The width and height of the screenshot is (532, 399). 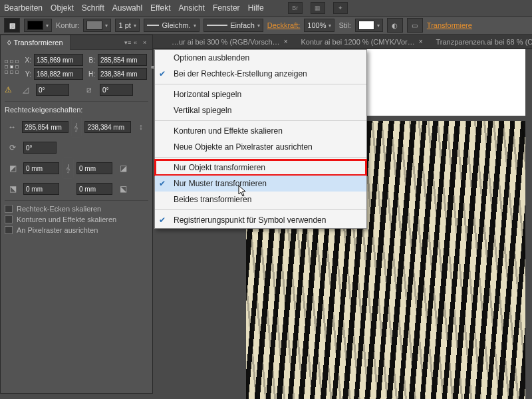 What do you see at coordinates (27, 74) in the screenshot?
I see `y-label: Y:` at bounding box center [27, 74].